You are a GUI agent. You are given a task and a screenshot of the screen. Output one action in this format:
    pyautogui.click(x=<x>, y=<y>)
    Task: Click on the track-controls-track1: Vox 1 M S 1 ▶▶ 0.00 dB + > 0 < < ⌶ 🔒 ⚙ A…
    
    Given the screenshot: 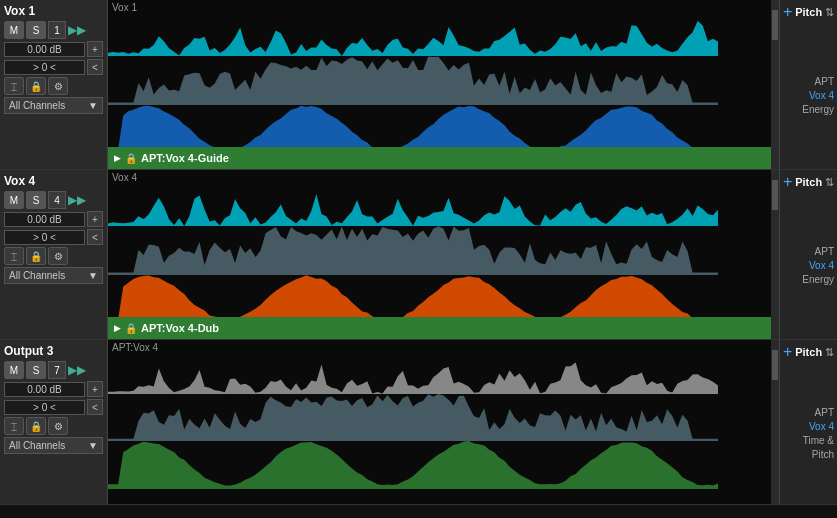 What is the action you would take?
    pyautogui.click(x=54, y=84)
    